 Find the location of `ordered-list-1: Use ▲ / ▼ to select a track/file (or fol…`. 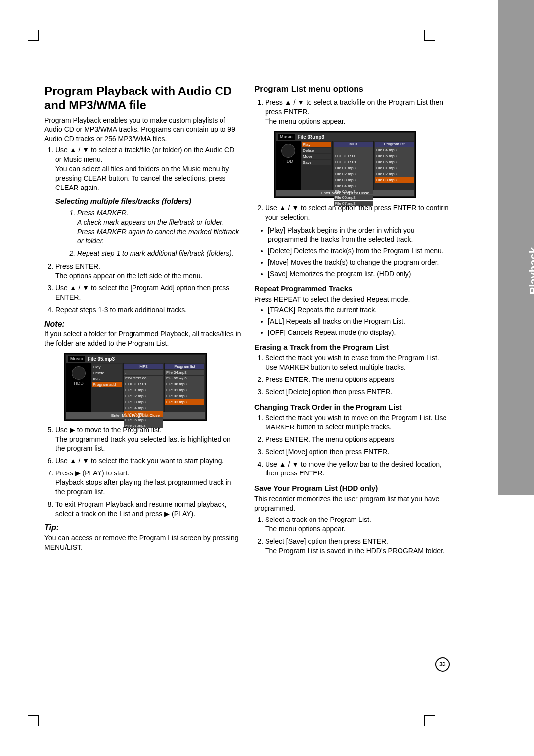

ordered-list-1: Use ▲ / ▼ to select a track/file (or fol… is located at coordinates (143, 230).